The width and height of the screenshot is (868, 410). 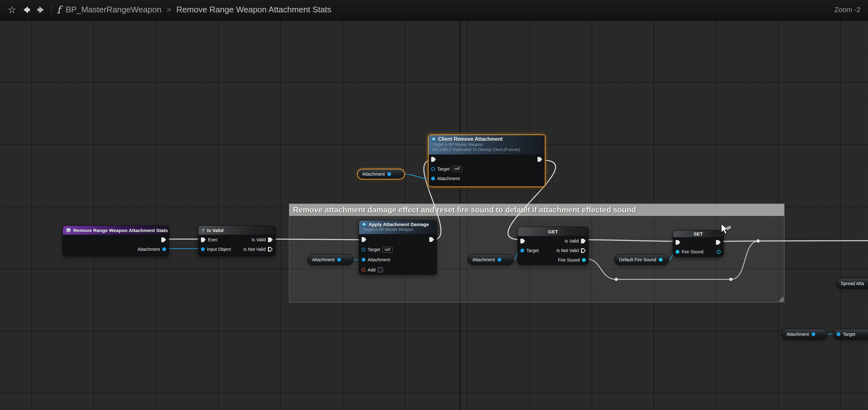 What do you see at coordinates (638, 260) in the screenshot?
I see `var-label: Default Fire Sound` at bounding box center [638, 260].